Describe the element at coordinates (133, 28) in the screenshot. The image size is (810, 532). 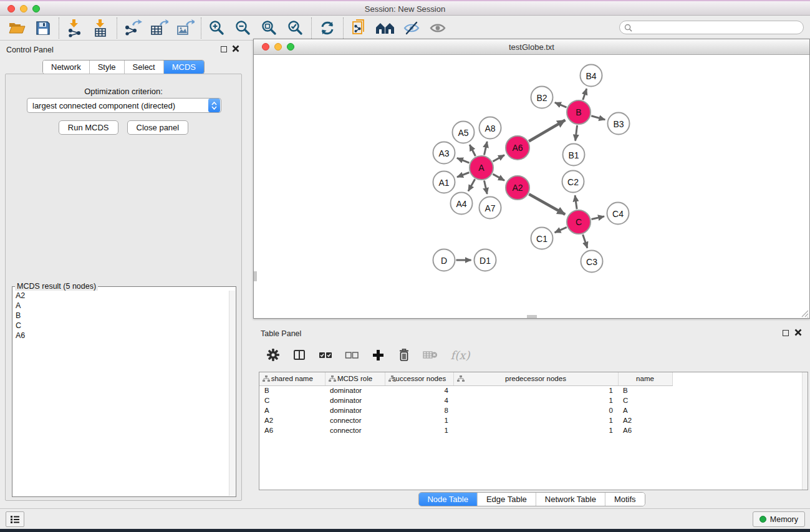
I see `export-network-button` at that location.